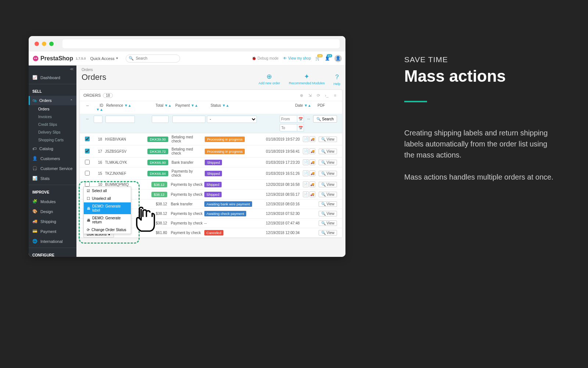 The image size is (588, 368). Describe the element at coordinates (318, 95) in the screenshot. I see `refresh-button: ⟳` at that location.